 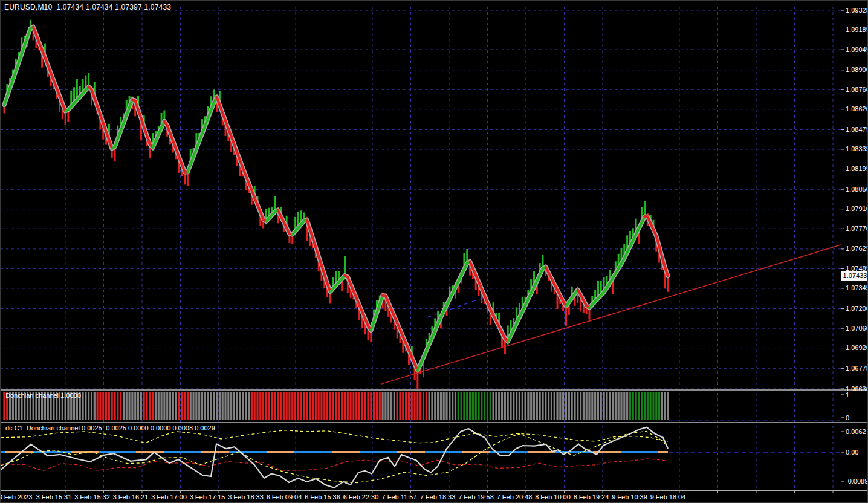 What do you see at coordinates (208, 497) in the screenshot?
I see `time-axis-label: 3 Feb 17:15` at bounding box center [208, 497].